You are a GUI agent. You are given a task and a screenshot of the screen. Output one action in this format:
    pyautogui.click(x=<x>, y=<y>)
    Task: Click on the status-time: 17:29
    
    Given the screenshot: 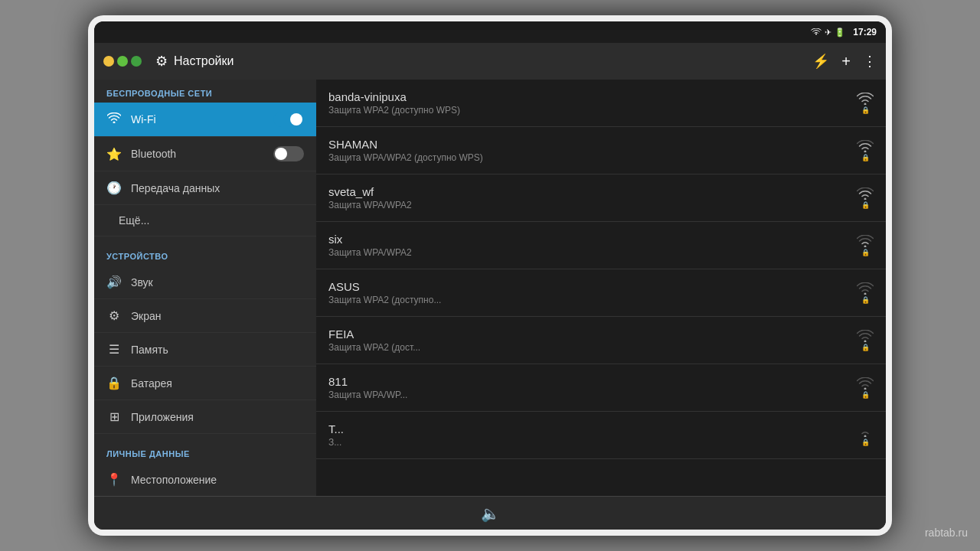 What is the action you would take?
    pyautogui.click(x=865, y=32)
    